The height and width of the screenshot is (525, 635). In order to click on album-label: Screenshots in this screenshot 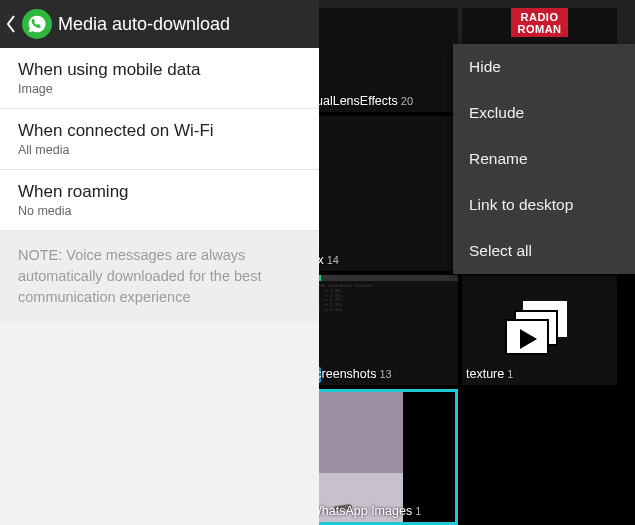, I will do `click(348, 374)`.